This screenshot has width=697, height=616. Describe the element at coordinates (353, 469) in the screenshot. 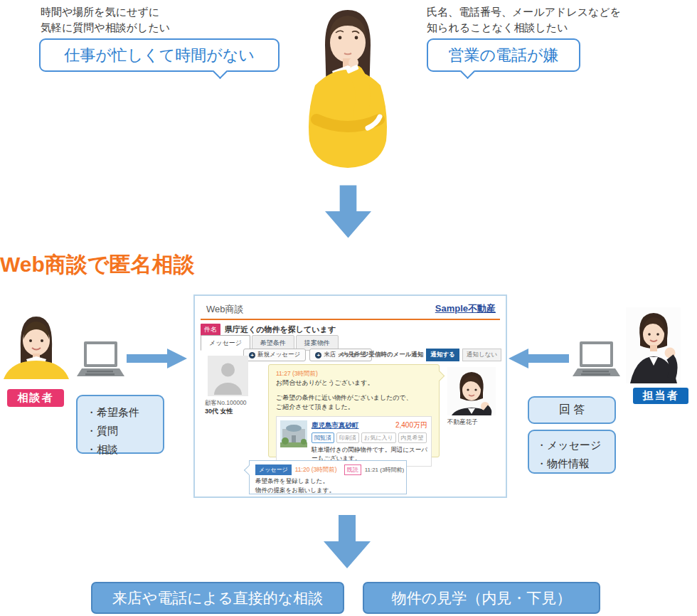

I see `read-status-badge: 既読` at that location.